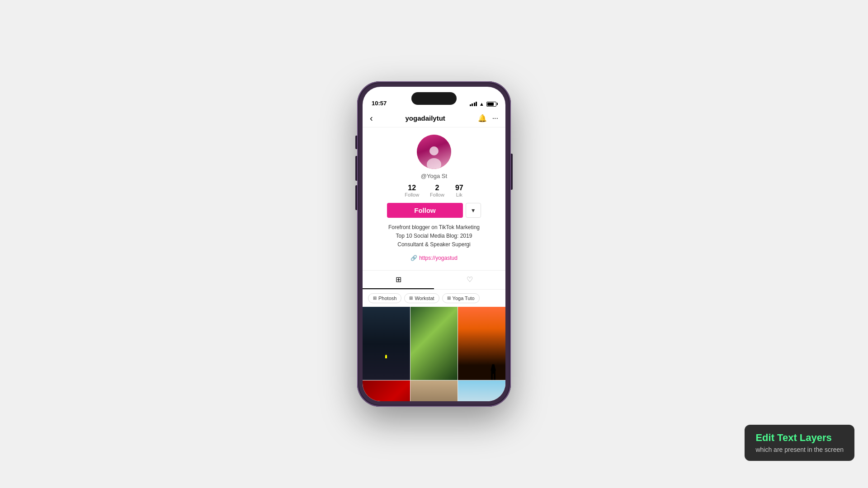 This screenshot has width=868, height=488. What do you see at coordinates (459, 195) in the screenshot?
I see `stat-likes-label: Lik` at bounding box center [459, 195].